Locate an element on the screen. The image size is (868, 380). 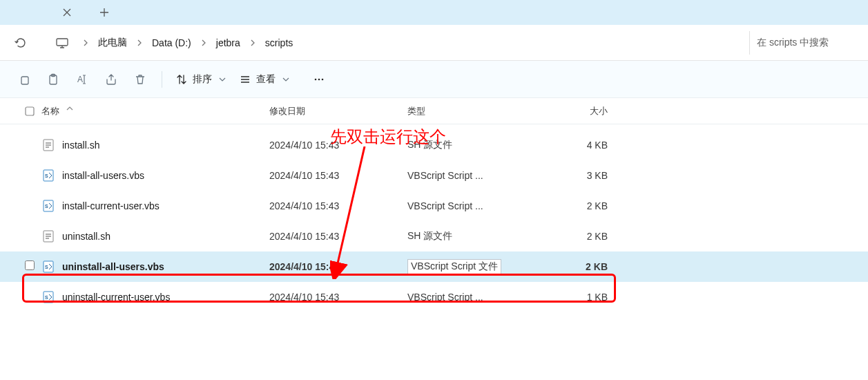
more-button is located at coordinates (319, 79).